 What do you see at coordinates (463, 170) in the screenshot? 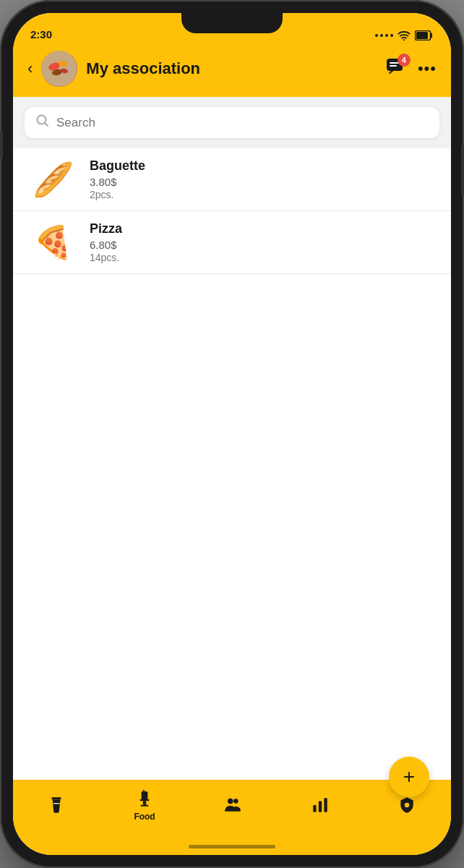
I see `power-button` at bounding box center [463, 170].